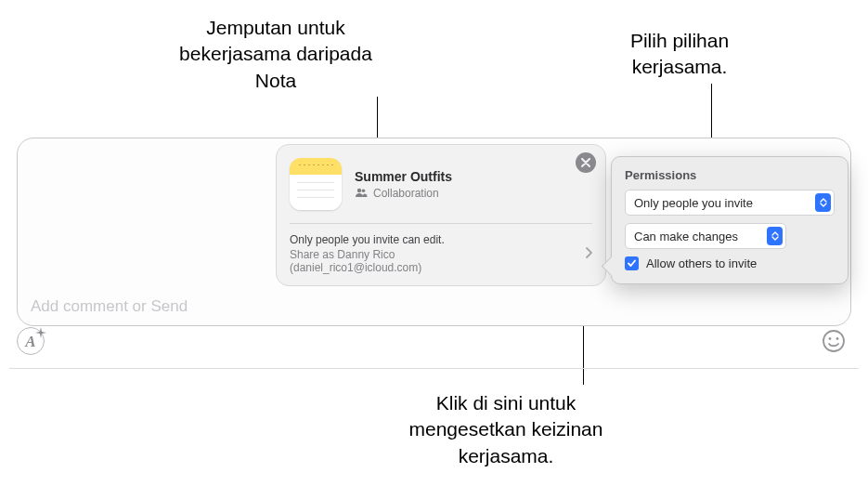 The width and height of the screenshot is (868, 499). What do you see at coordinates (702, 264) in the screenshot?
I see `allow-others-label: Allow others to invite` at bounding box center [702, 264].